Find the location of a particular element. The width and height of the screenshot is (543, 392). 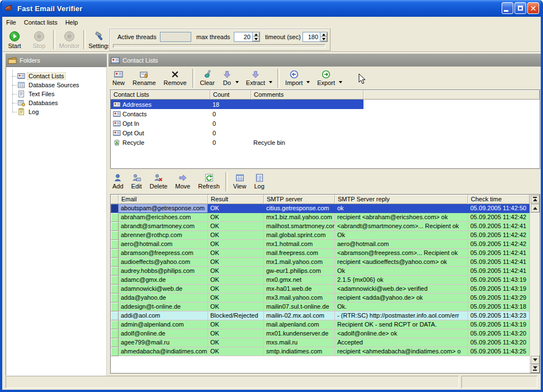

timeout-up-icon is located at coordinates (324, 35).